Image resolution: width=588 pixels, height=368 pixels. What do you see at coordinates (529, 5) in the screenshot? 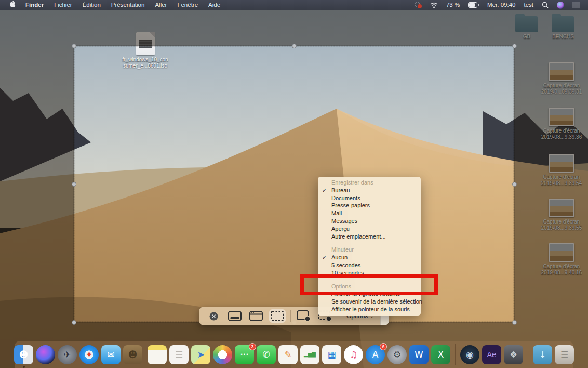
I see `user-name: test` at bounding box center [529, 5].